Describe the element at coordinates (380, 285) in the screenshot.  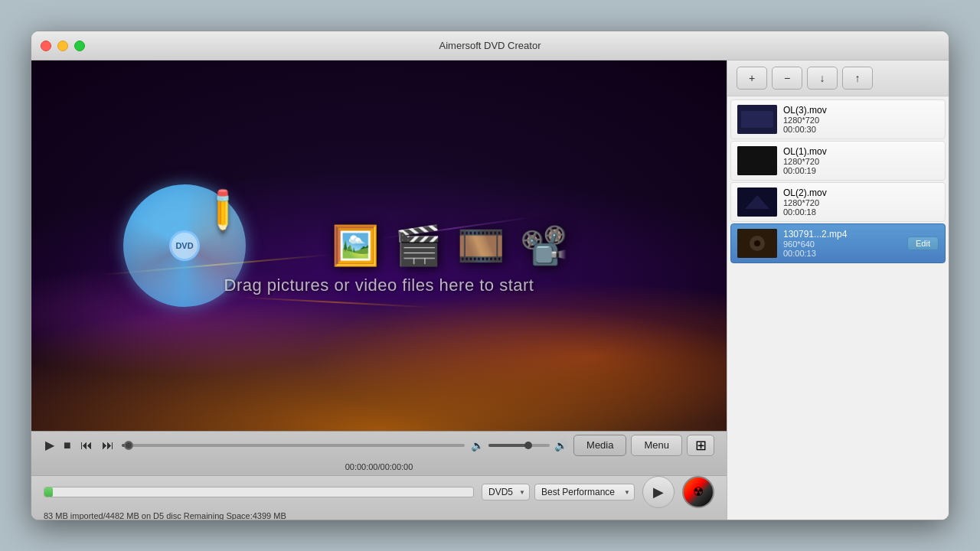
I see `drop-text: Drag pictures or video files here to sta…` at that location.